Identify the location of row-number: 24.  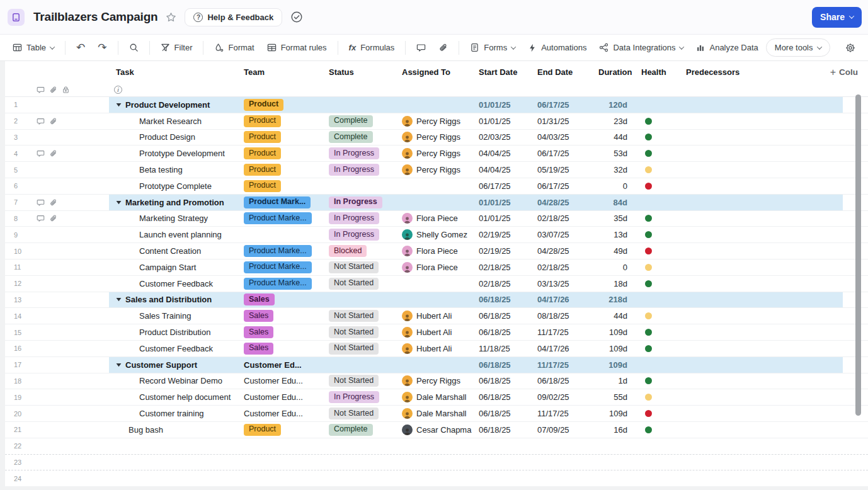
(19, 479).